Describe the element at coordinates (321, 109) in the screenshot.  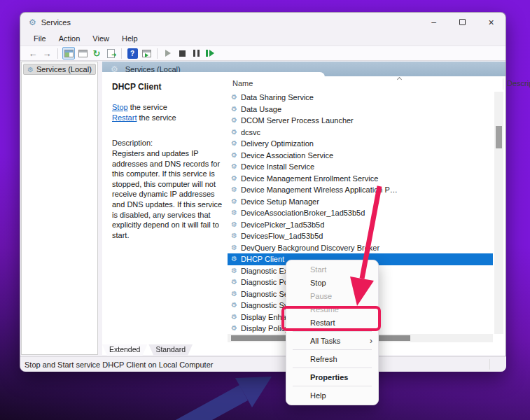
I see `service-name: Data Usage` at that location.